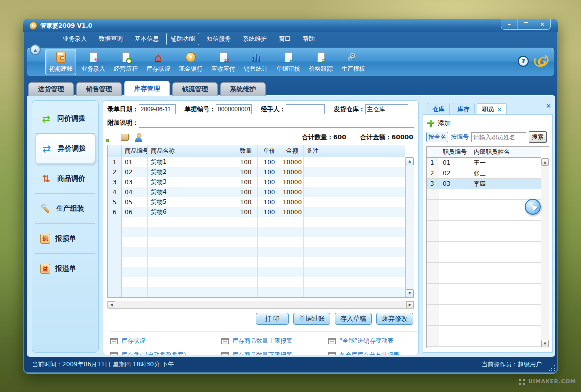 The height and width of the screenshot is (392, 581). What do you see at coordinates (66, 26) in the screenshot?
I see `window-title: 管家婆2009 V1.0` at bounding box center [66, 26].